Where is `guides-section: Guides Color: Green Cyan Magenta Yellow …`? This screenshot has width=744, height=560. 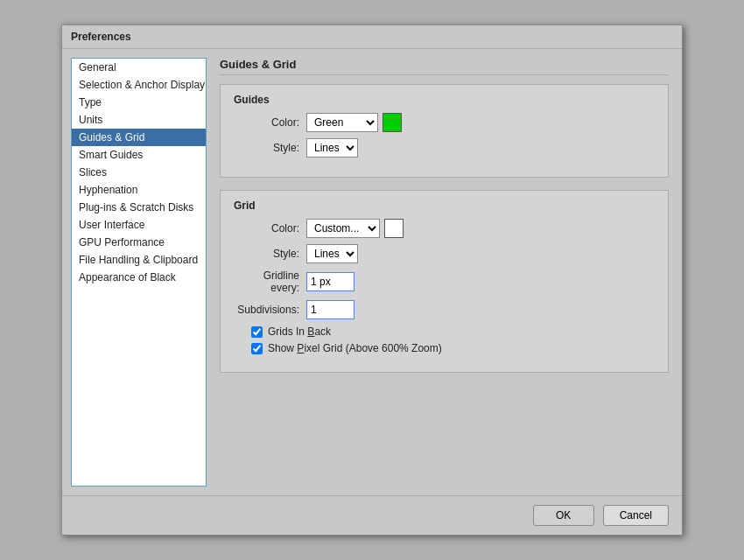
guides-section: Guides Color: Green Cyan Magenta Yellow … is located at coordinates (445, 131).